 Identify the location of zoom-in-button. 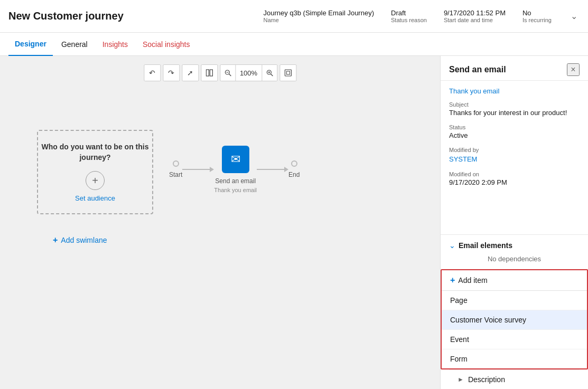
(269, 73).